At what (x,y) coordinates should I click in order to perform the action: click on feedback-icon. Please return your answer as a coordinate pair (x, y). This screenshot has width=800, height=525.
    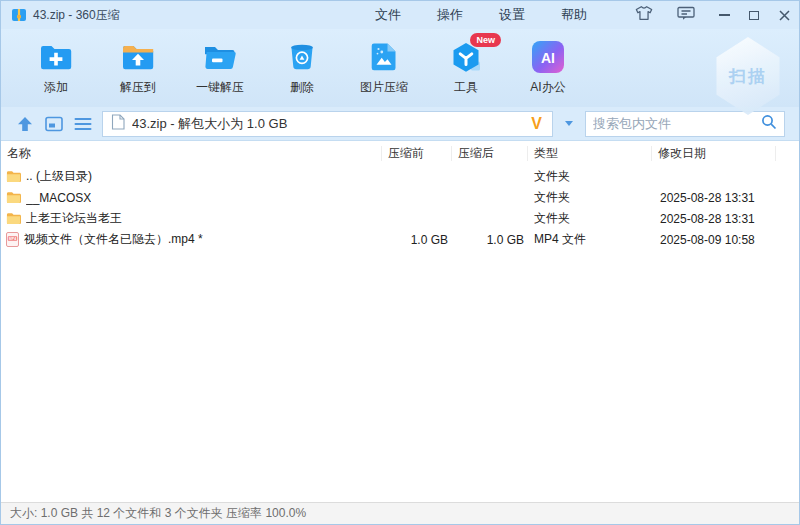
    Looking at the image, I should click on (686, 16).